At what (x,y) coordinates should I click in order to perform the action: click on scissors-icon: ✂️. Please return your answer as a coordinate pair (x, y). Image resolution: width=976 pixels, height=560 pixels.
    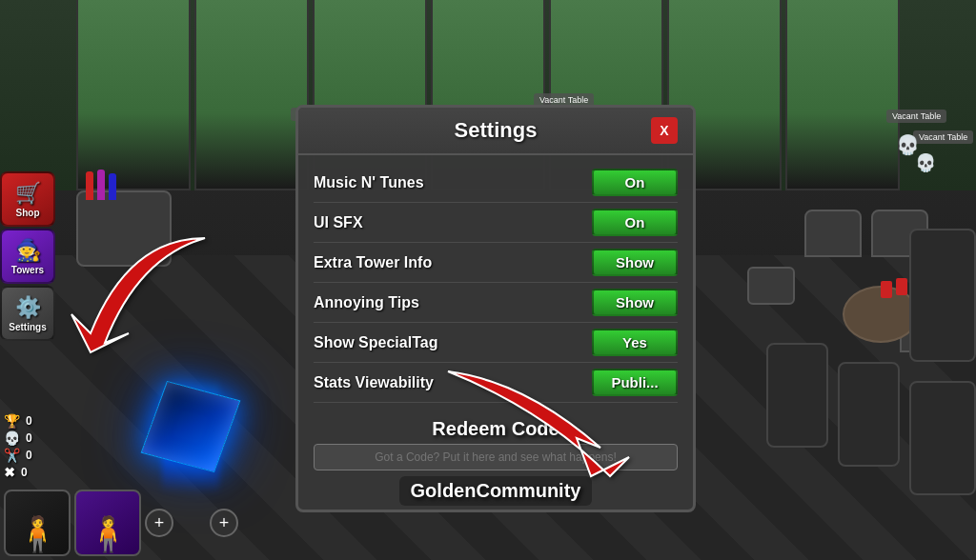
    Looking at the image, I should click on (11, 455).